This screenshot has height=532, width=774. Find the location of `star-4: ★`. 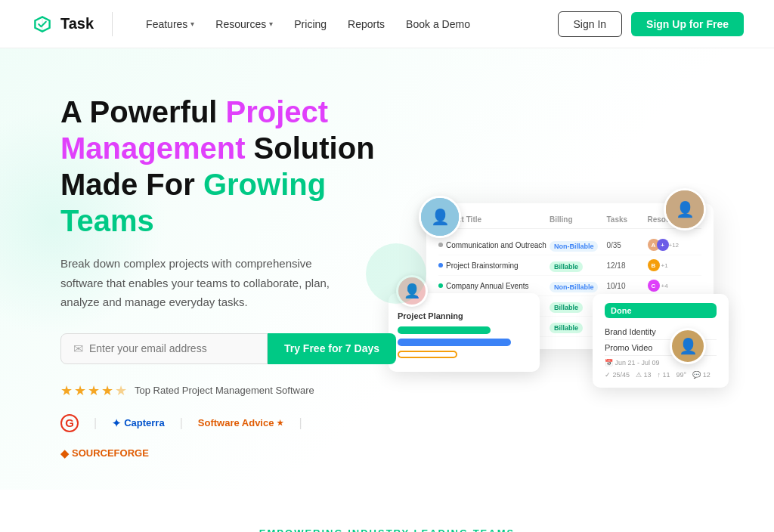

star-4: ★ is located at coordinates (107, 391).